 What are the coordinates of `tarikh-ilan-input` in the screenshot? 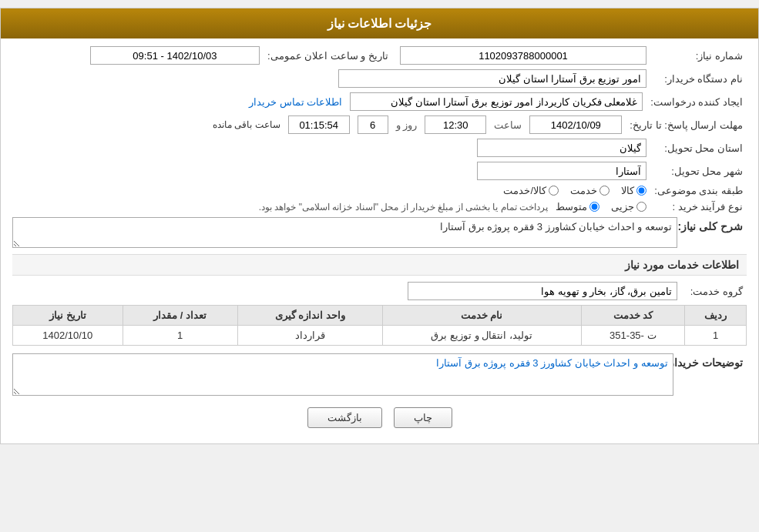 It's located at (175, 55).